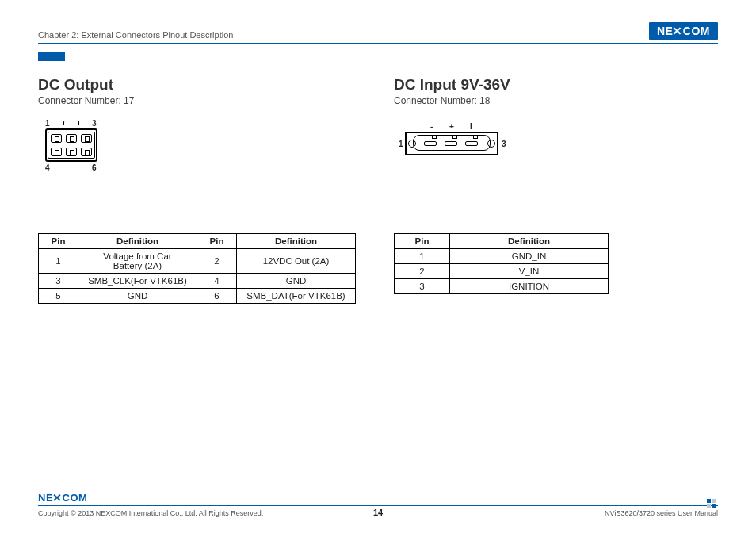 This screenshot has width=756, height=533. I want to click on dc-input-title: DC Input 9V-36V, so click(556, 85).